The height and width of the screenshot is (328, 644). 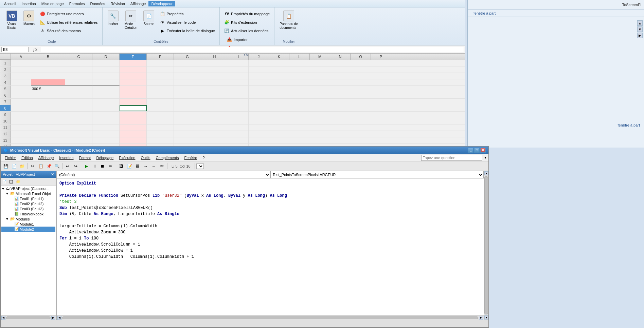 I want to click on cell-a11, so click(x=21, y=128).